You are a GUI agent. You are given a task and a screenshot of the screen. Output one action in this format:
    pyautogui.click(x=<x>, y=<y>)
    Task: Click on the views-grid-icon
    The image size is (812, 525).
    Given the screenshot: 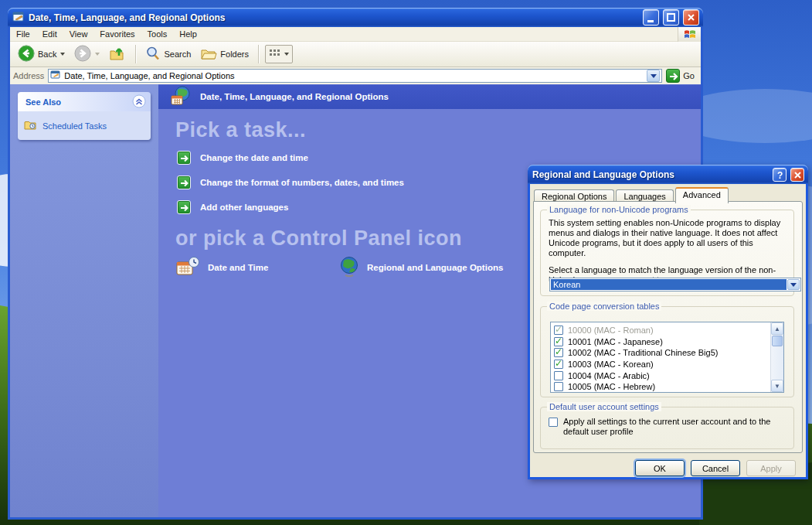 What is the action you would take?
    pyautogui.click(x=275, y=54)
    